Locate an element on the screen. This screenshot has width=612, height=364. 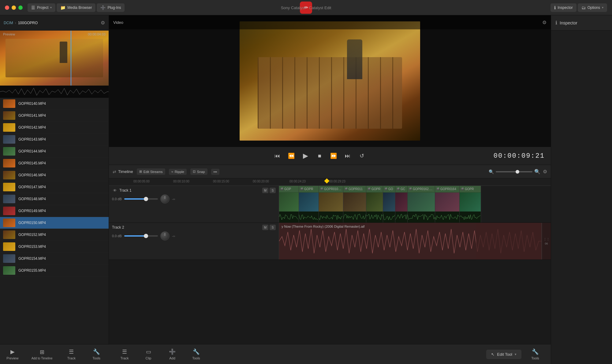
video-clip: 🎬GOPR0102.M is located at coordinates (331, 204).